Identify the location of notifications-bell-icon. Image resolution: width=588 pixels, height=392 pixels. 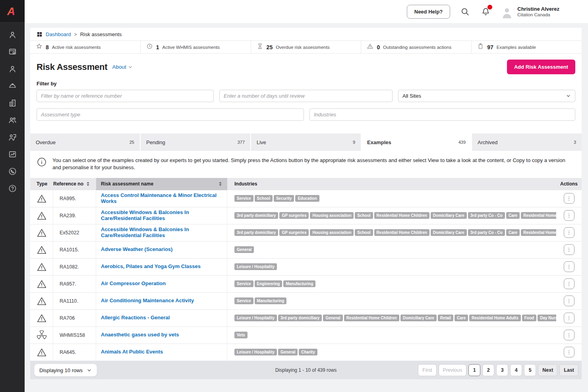
(485, 12).